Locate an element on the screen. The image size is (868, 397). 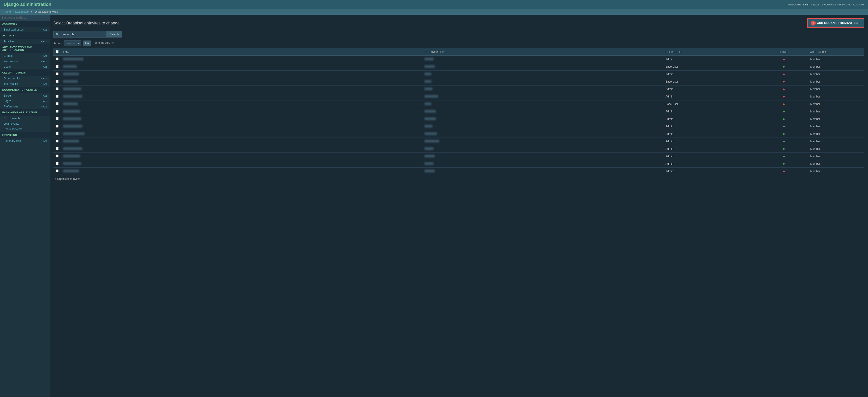
sidebar-section-title-activity: ACTIVITY is located at coordinates (25, 36).